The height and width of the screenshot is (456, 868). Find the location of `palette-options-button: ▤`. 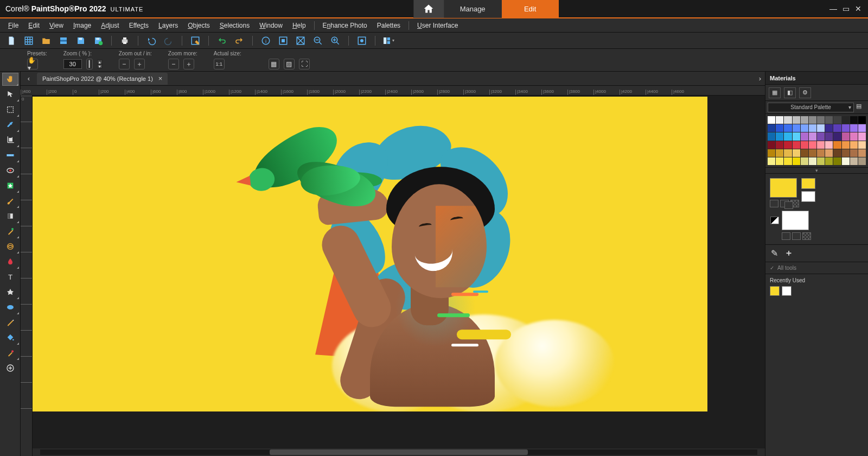

palette-options-button: ▤ is located at coordinates (861, 107).